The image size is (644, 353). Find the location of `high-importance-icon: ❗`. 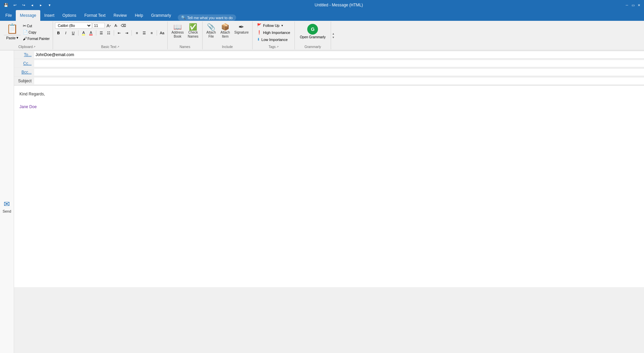

high-importance-icon: ❗ is located at coordinates (259, 32).